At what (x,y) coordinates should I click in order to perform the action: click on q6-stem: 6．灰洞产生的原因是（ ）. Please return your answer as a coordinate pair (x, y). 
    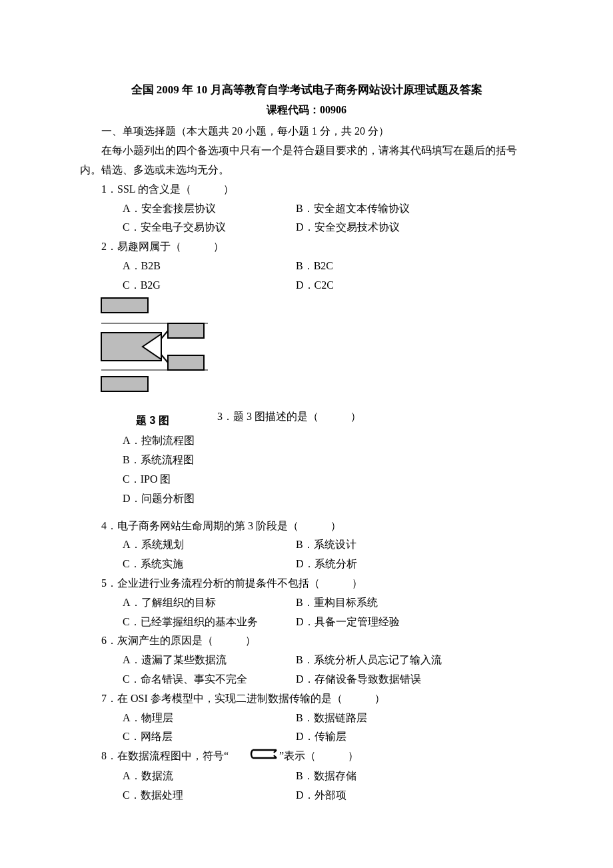
    Looking at the image, I should click on (306, 641).